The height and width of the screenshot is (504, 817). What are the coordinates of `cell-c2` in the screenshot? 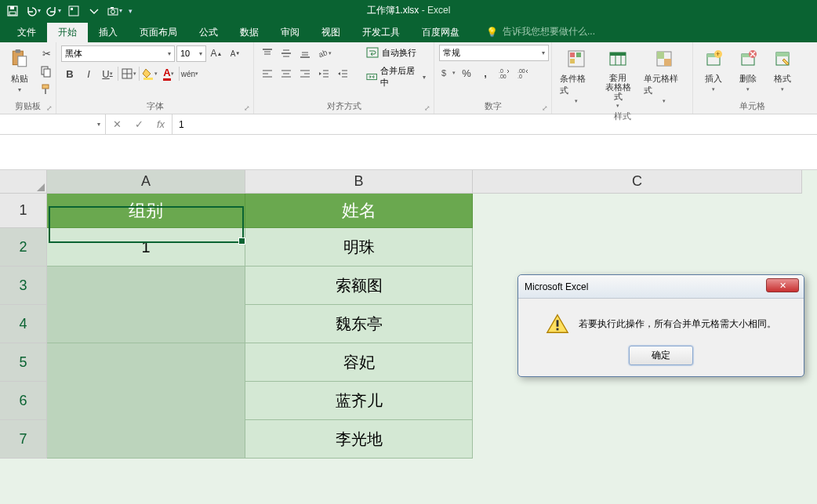 It's located at (637, 248).